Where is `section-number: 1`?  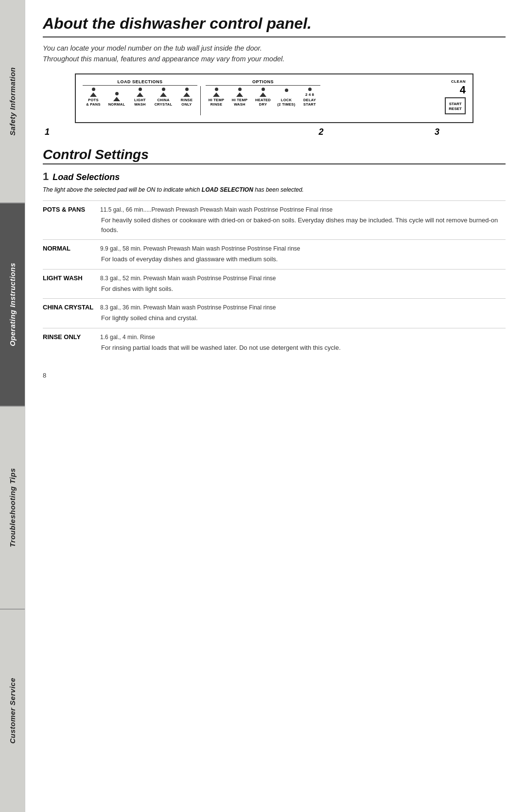 section-number: 1 is located at coordinates (46, 177).